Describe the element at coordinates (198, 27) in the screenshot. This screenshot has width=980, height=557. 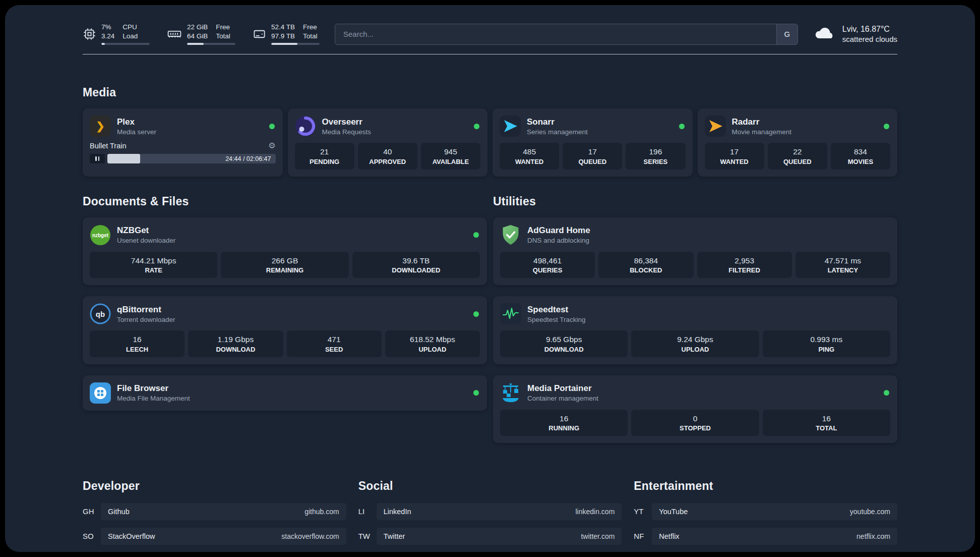
I see `ram-free-value: 22 GiB` at that location.